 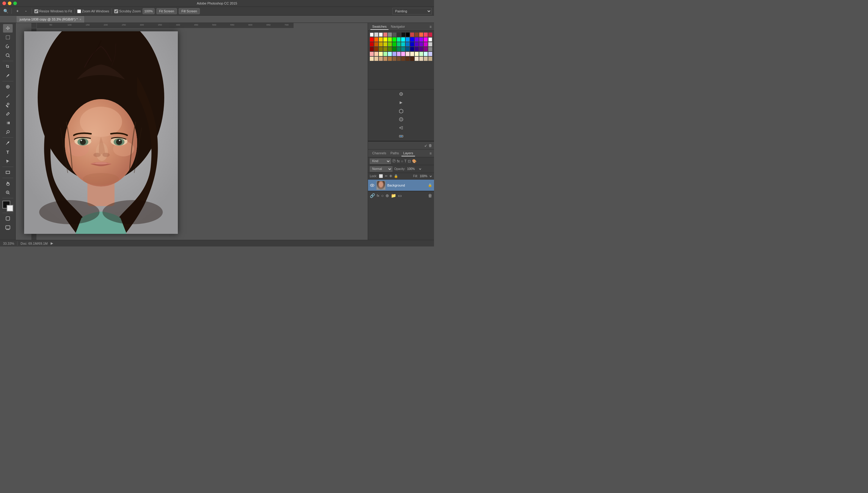 I want to click on quick-select-tool, so click(x=8, y=56).